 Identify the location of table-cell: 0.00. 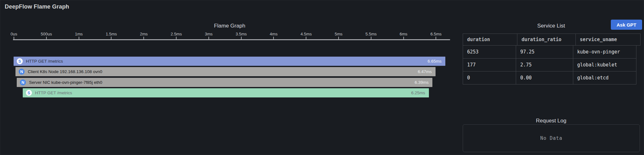
(545, 78).